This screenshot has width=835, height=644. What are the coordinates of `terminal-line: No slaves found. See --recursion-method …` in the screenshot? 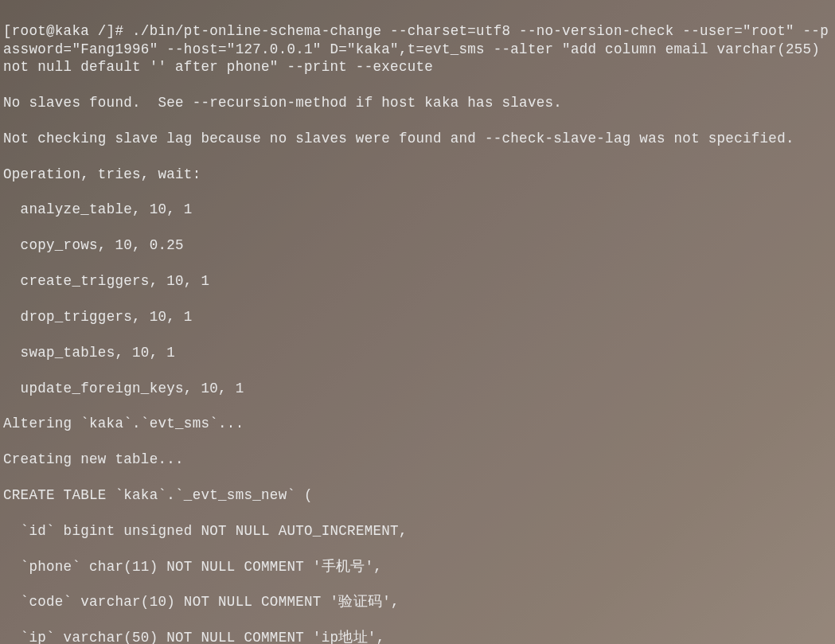 It's located at (417, 103).